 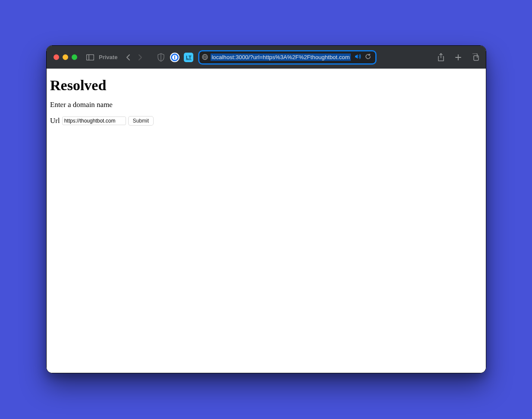 I want to click on privacy-shield-icon, so click(x=161, y=57).